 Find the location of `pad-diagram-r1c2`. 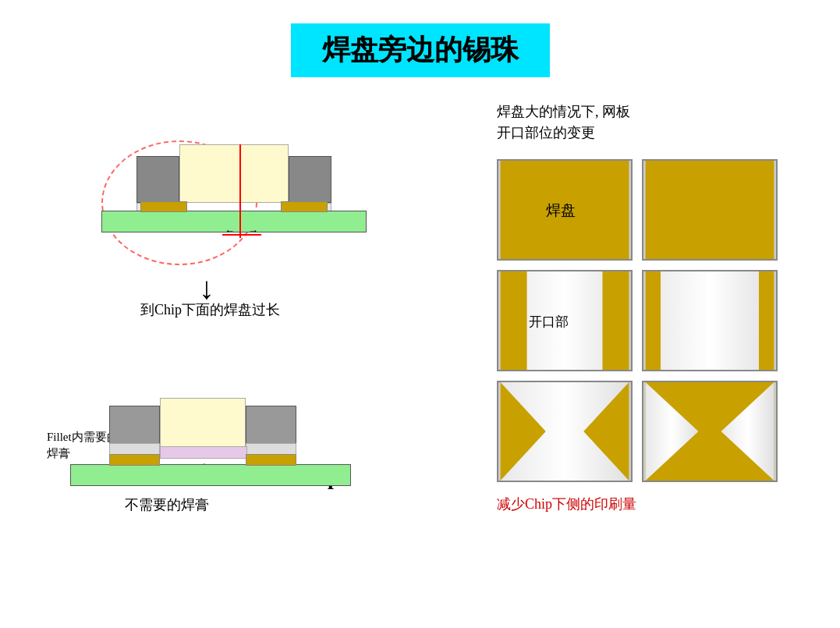

pad-diagram-r1c2 is located at coordinates (710, 210).